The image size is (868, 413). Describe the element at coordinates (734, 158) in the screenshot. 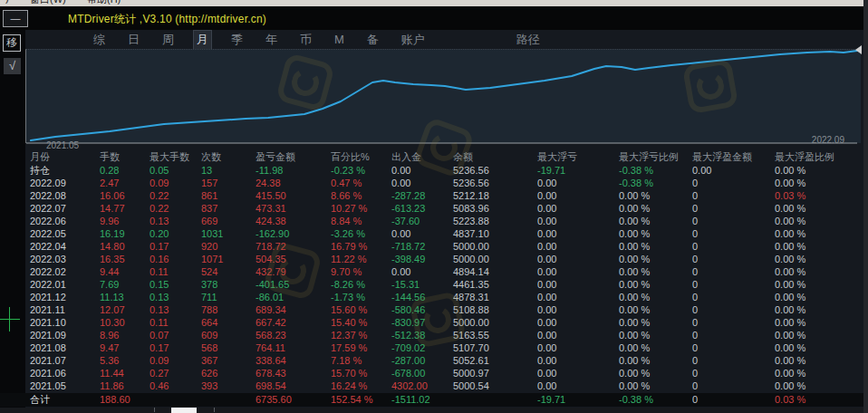

I see `column-header: 最大浮盈金额` at that location.